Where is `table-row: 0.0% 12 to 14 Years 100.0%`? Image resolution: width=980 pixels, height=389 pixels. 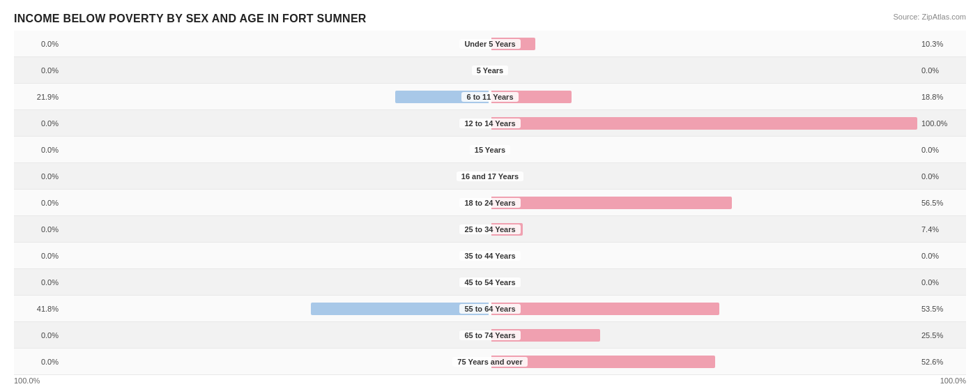 table-row: 0.0% 12 to 14 Years 100.0% is located at coordinates (490, 123).